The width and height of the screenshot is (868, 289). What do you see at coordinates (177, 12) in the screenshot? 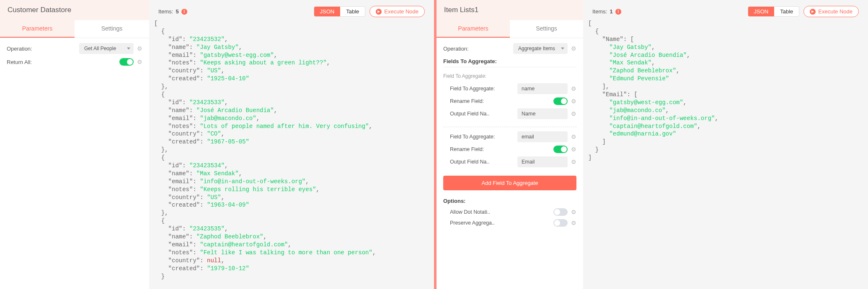
I see `items-count: 5` at bounding box center [177, 12].